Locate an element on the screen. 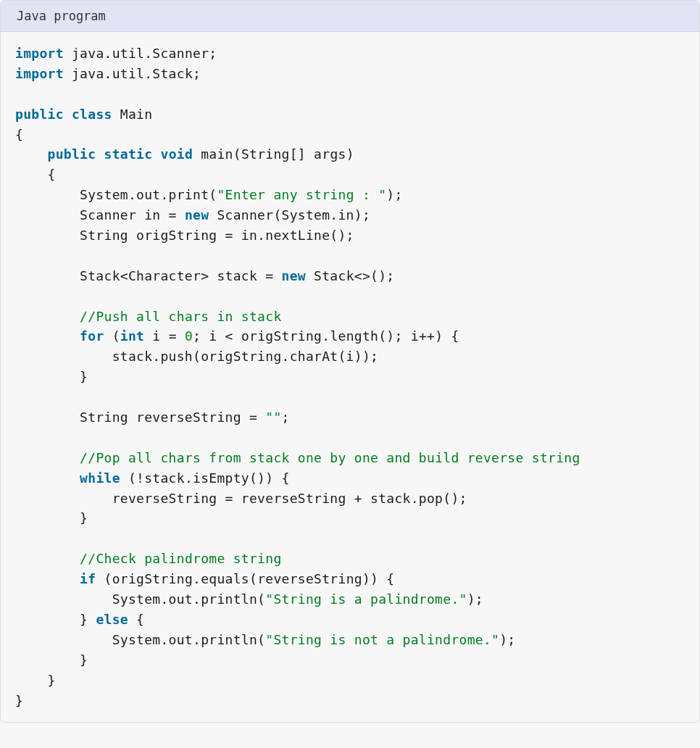 This screenshot has width=700, height=748. code-line: //Push all chars in stack is located at coordinates (350, 317).